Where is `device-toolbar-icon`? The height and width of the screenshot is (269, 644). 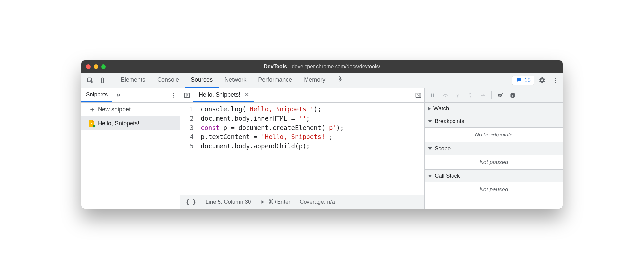
device-toolbar-icon is located at coordinates (102, 80).